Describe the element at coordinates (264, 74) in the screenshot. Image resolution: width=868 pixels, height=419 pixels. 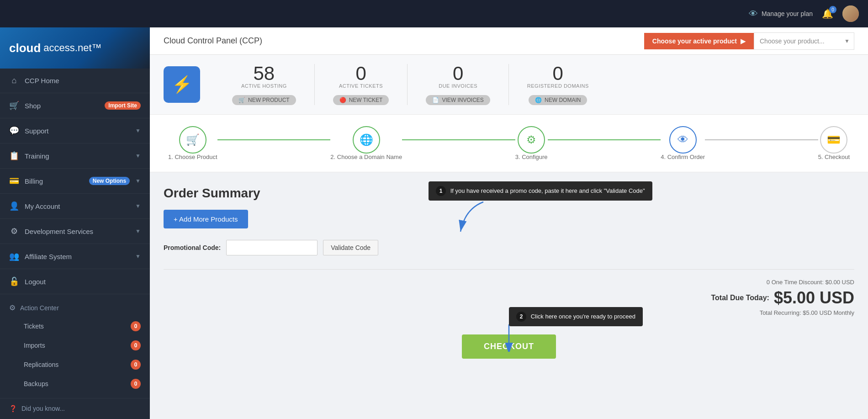
I see `active-hosting-count: 58` at that location.